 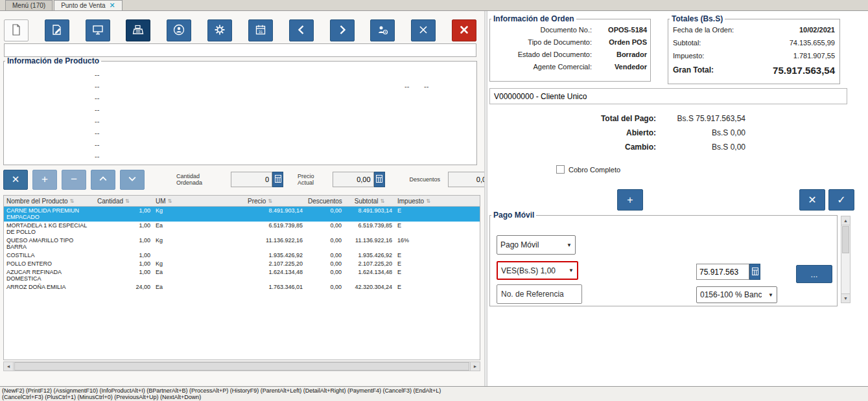 I want to click on calendar-button: 31, so click(x=261, y=30).